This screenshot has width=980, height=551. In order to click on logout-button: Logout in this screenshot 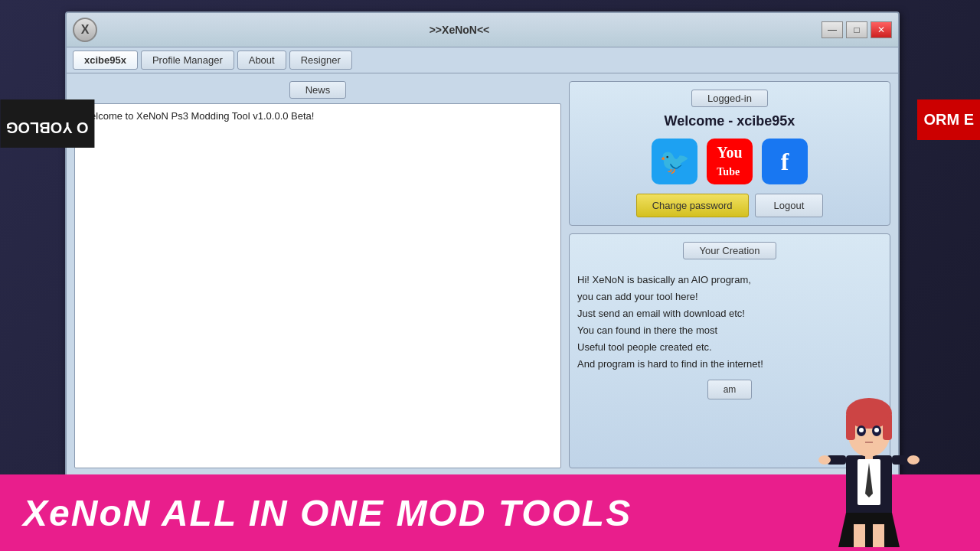, I will do `click(789, 205)`.